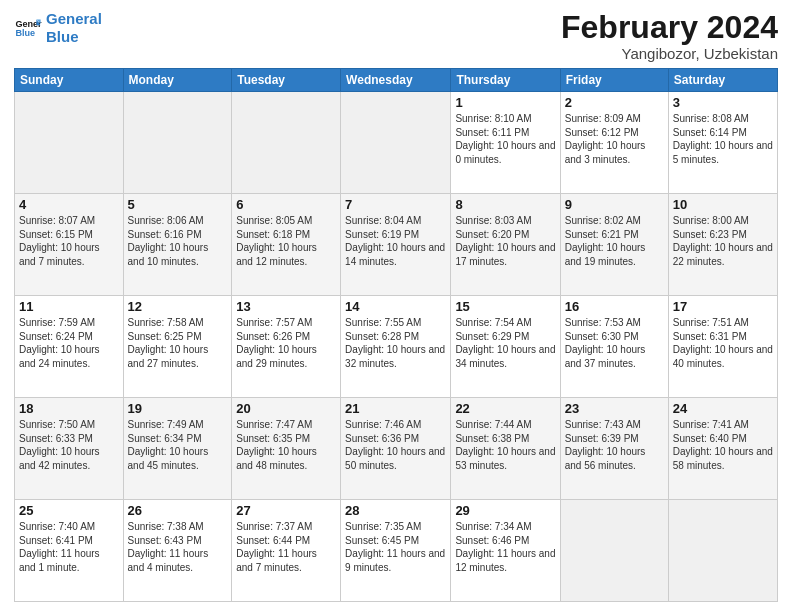  Describe the element at coordinates (178, 551) in the screenshot. I see `calendar-cell: 26Sunrise: 7:38 AMSunset: 6:43 PMDayligh…` at that location.